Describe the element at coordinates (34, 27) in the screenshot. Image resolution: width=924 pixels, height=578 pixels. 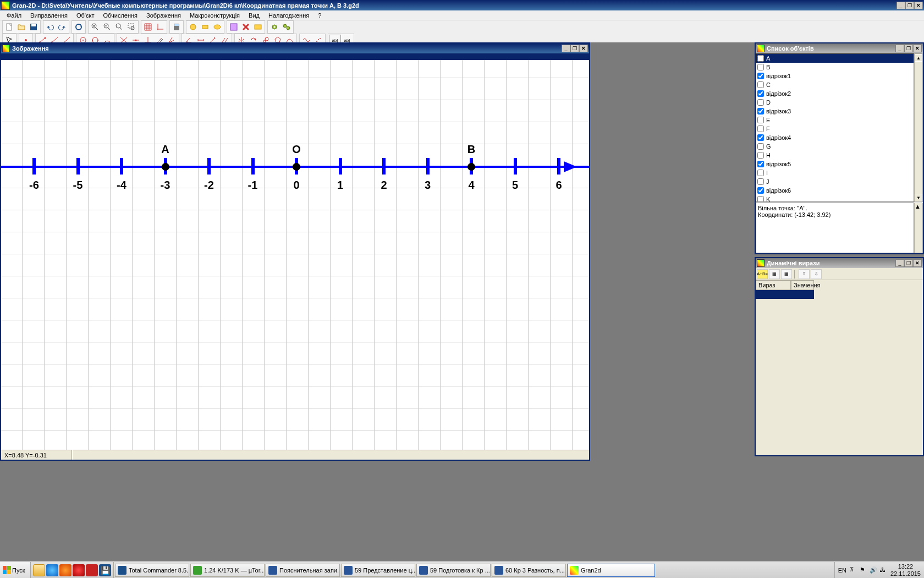
I see `save-file-icon` at that location.